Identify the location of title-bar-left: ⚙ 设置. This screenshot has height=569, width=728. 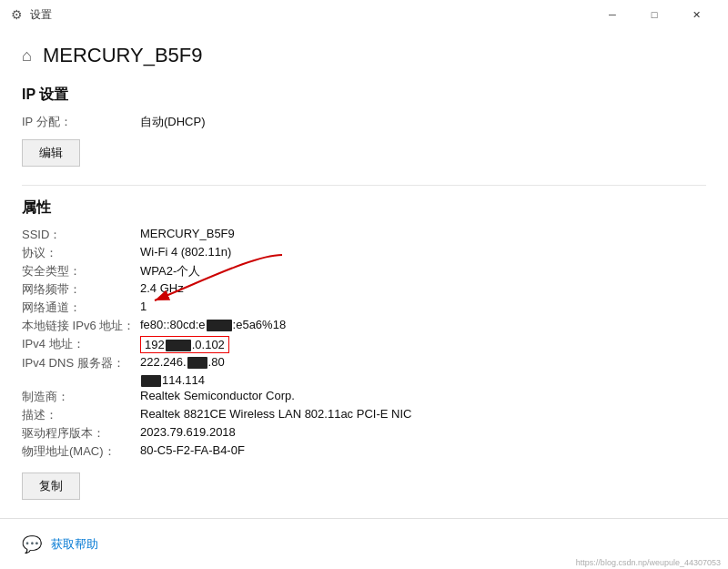
(301, 15).